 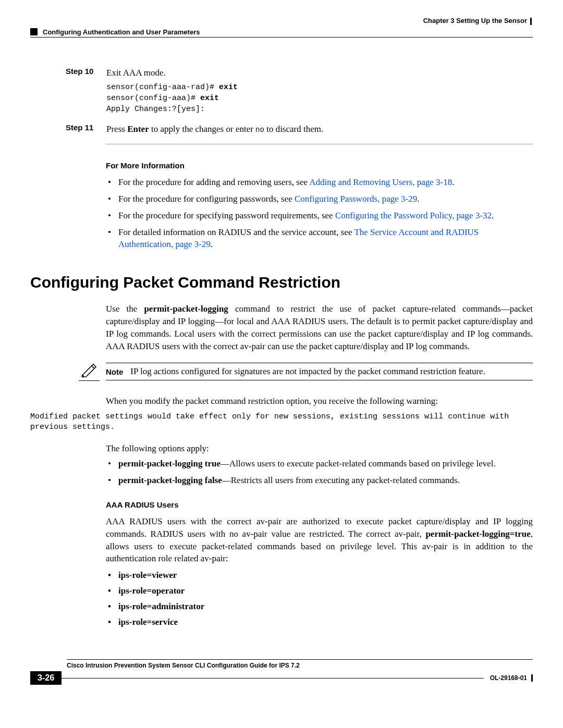 What do you see at coordinates (282, 32) in the screenshot?
I see `section-heading: Configuring Authentication and User Para…` at bounding box center [282, 32].